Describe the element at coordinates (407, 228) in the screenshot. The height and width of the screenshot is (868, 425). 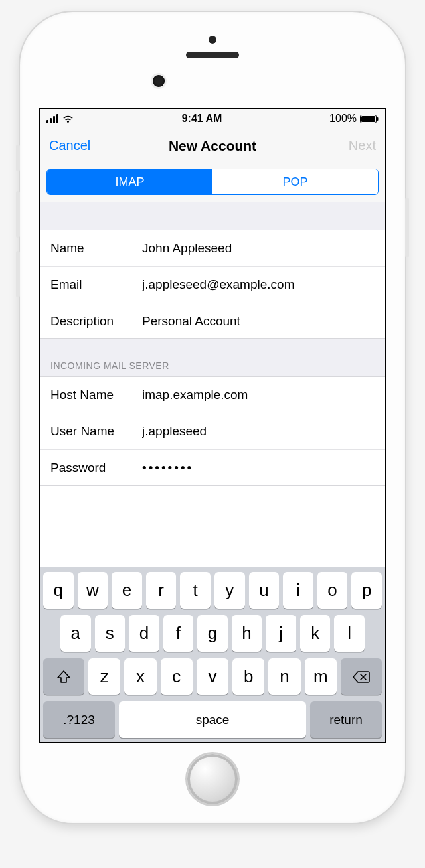
I see `power-button` at that location.